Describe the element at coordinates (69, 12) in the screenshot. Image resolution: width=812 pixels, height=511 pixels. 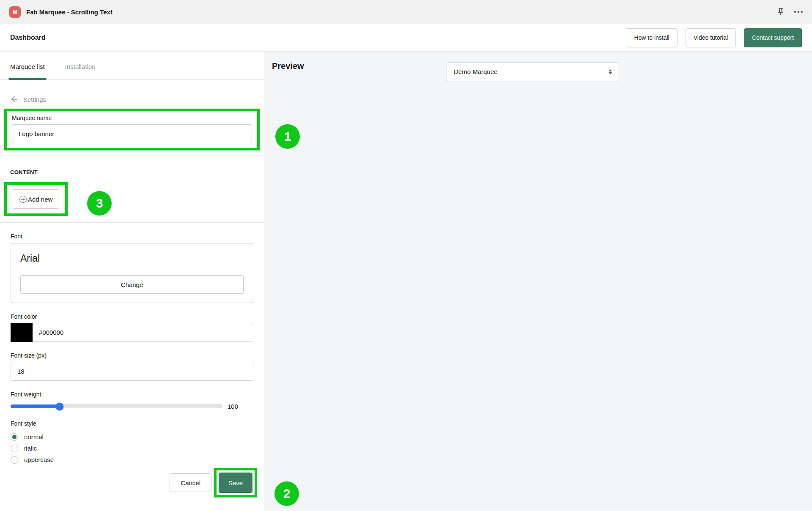
I see `app-title: Fab Marquee - Scrolling Text` at that location.